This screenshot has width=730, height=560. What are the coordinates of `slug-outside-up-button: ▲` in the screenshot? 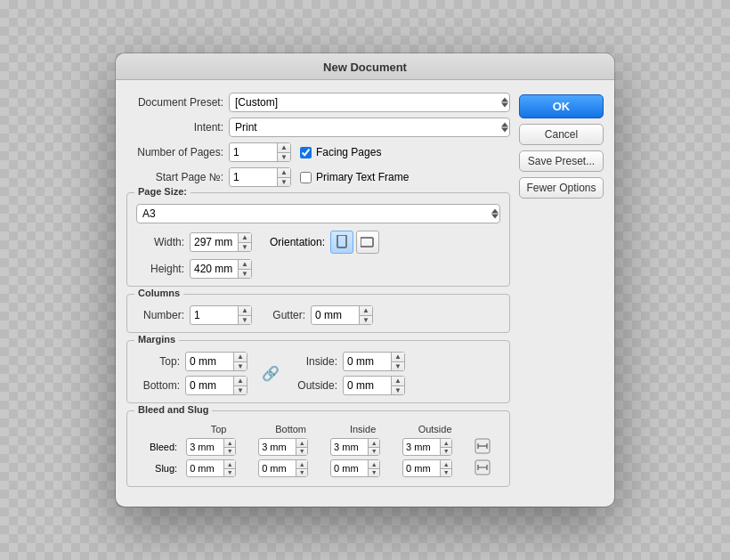 It's located at (446, 465).